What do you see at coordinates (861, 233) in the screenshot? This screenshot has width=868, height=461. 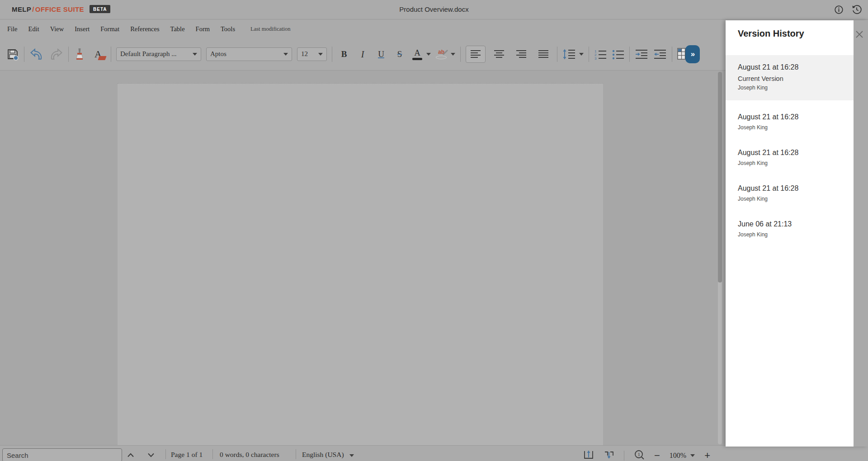 I see `panel-right-strip` at bounding box center [861, 233].